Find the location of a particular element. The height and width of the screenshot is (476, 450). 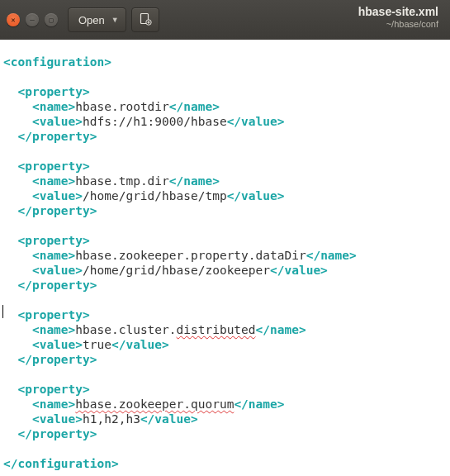

title-block: hbase-site.xml ~/hbase/conf is located at coordinates (398, 17).